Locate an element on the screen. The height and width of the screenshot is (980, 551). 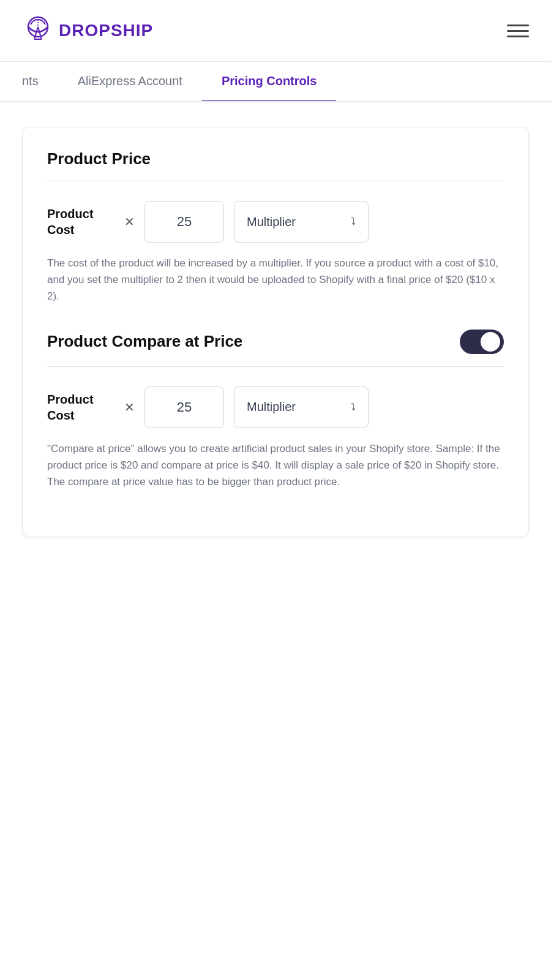
product-cost-input is located at coordinates (184, 222).